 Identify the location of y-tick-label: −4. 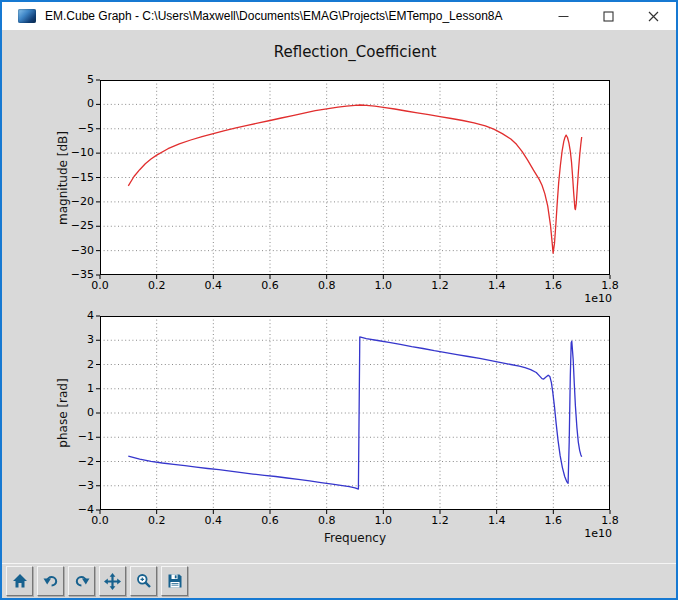
(72, 510).